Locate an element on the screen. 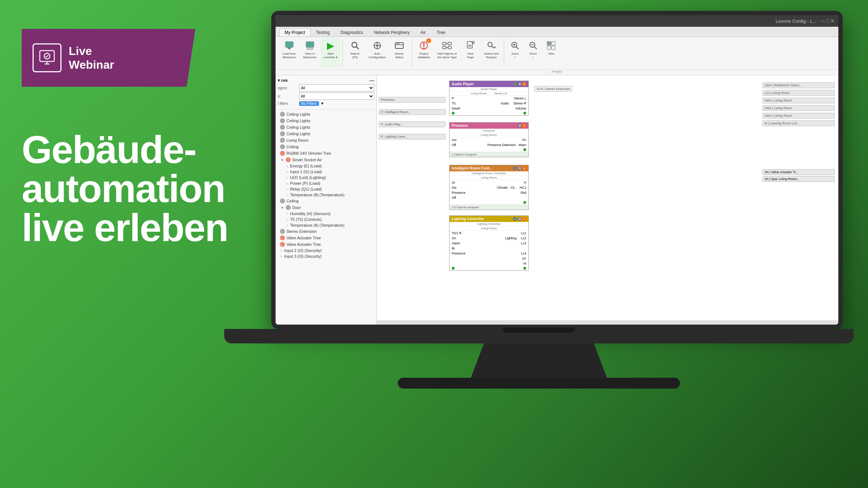  filter-category-select: All is located at coordinates (337, 88).